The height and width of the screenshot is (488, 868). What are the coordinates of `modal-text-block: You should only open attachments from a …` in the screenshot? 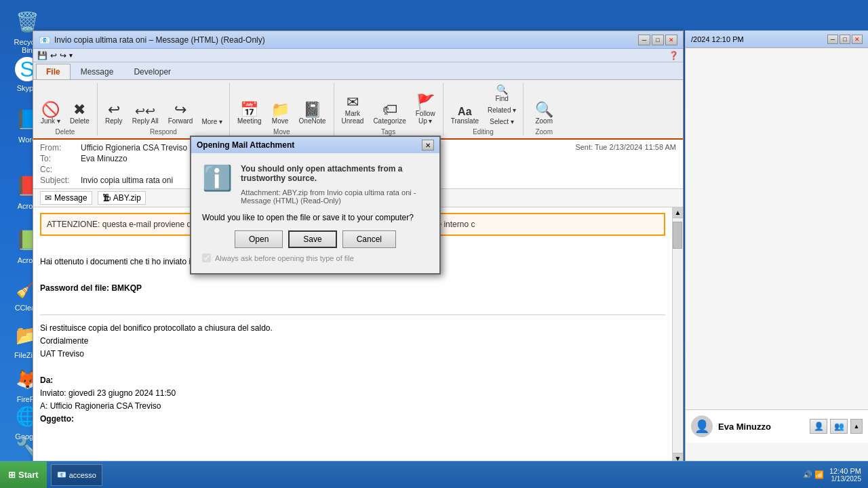 It's located at (335, 184).